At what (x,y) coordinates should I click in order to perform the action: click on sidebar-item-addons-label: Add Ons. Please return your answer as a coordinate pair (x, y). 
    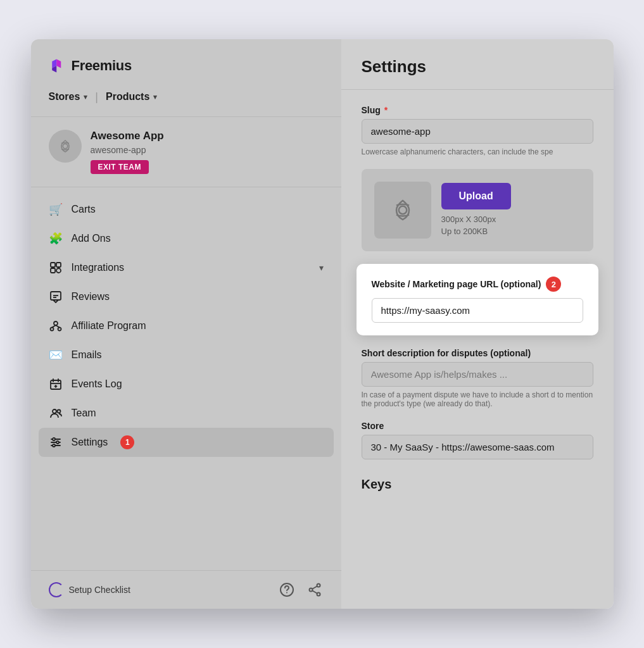
    Looking at the image, I should click on (91, 239).